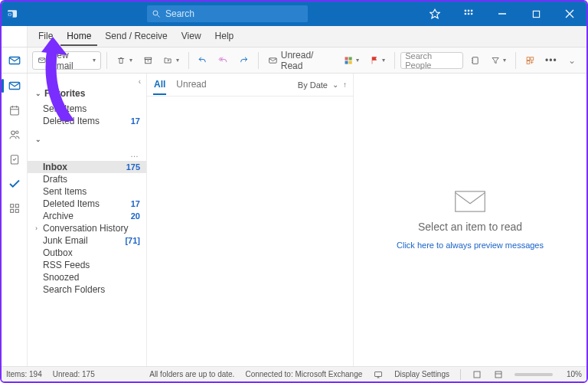  What do you see at coordinates (227, 14) in the screenshot?
I see `global-search-input: Search` at bounding box center [227, 14].